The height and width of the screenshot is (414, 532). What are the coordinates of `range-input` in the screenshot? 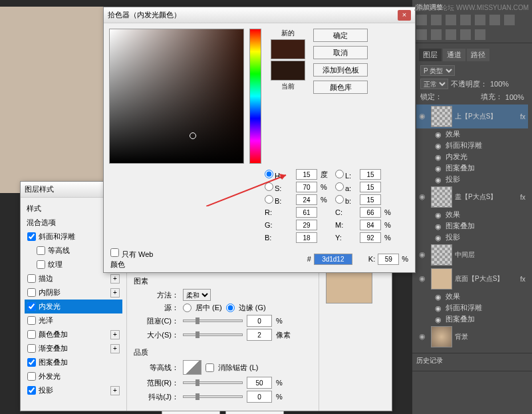 It's located at (259, 383).